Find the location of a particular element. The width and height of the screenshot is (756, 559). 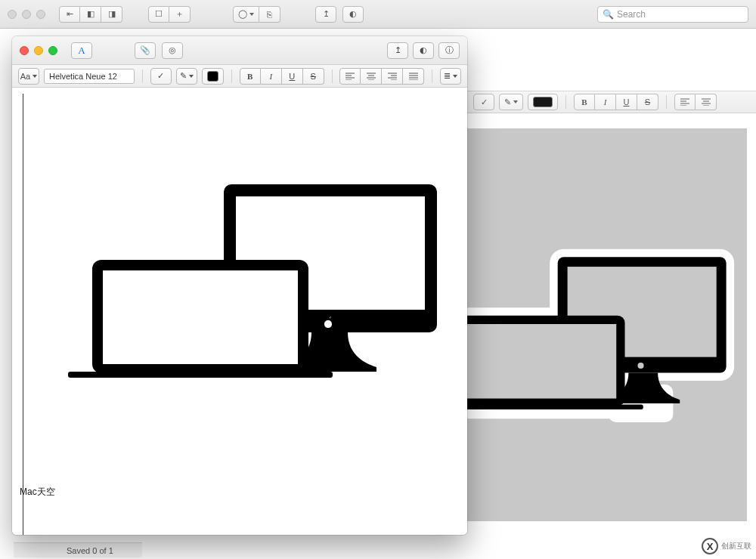

add-people-button: ◐ is located at coordinates (423, 51).